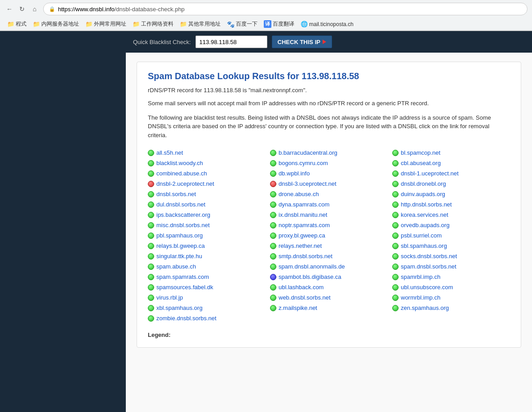 Image resolution: width=532 pixels, height=412 pixels. I want to click on play-icon, so click(324, 42).